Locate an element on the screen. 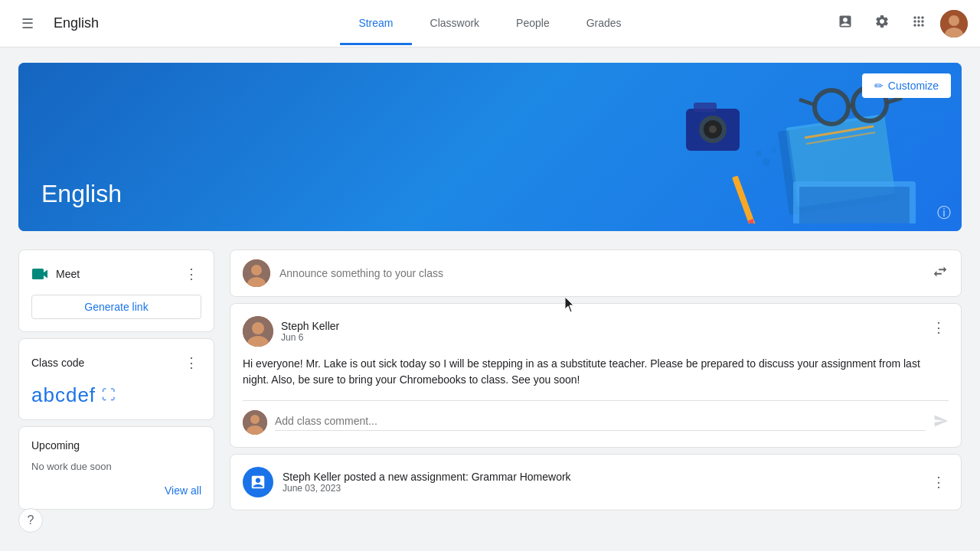 This screenshot has height=551, width=980. tab-stream: Stream is located at coordinates (375, 23).